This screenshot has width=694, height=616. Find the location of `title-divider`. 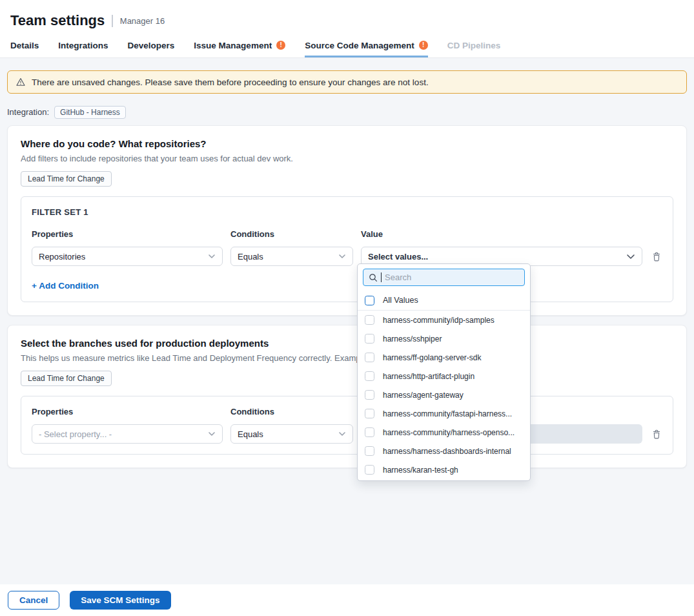

title-divider is located at coordinates (112, 21).